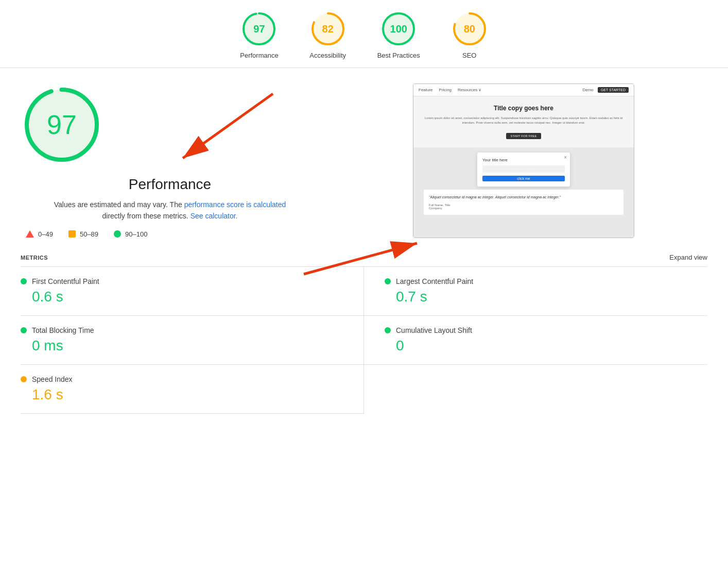 This screenshot has width=728, height=574. What do you see at coordinates (524, 202) in the screenshot?
I see `screenshot-testimonial: "Aliquet consectetur id magna ac integer…` at bounding box center [524, 202].